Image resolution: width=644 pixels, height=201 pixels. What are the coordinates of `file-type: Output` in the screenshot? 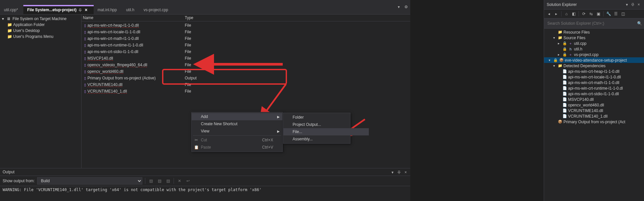 It's located at (191, 78).